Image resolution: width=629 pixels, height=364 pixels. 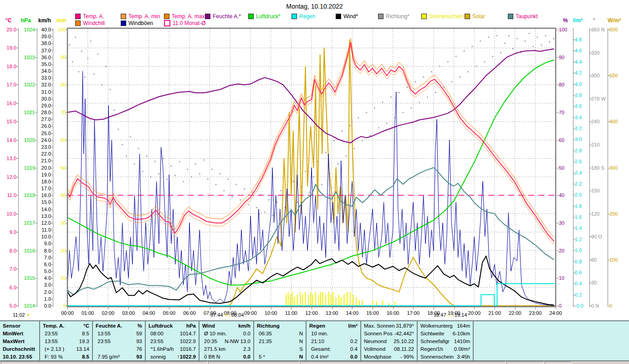 What do you see at coordinates (378, 334) in the screenshot?
I see `info-label: Sonnen Pos` at bounding box center [378, 334].